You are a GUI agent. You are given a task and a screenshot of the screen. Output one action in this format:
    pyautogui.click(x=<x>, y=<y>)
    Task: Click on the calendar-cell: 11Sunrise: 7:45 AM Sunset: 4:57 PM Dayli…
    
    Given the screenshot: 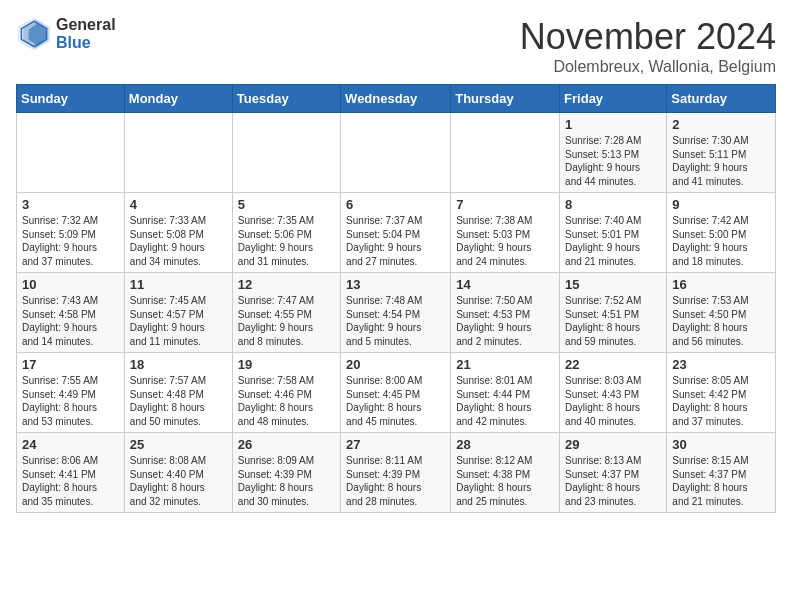 What is the action you would take?
    pyautogui.click(x=178, y=313)
    